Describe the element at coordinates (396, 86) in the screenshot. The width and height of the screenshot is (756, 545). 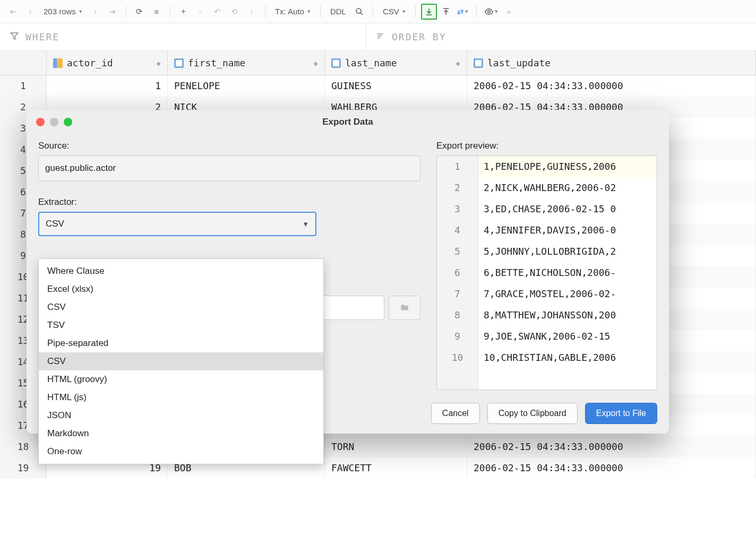
I see `cell-last-name: GUINESS` at that location.